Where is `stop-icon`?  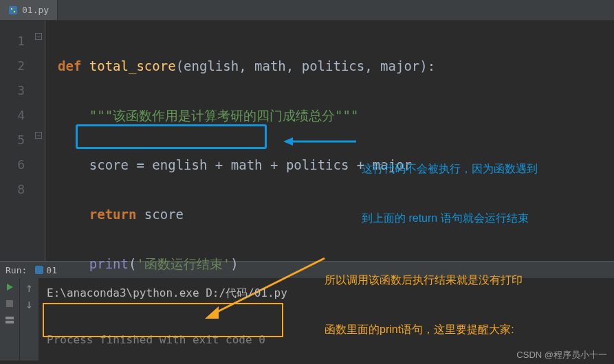 stop-icon is located at coordinates (10, 304).